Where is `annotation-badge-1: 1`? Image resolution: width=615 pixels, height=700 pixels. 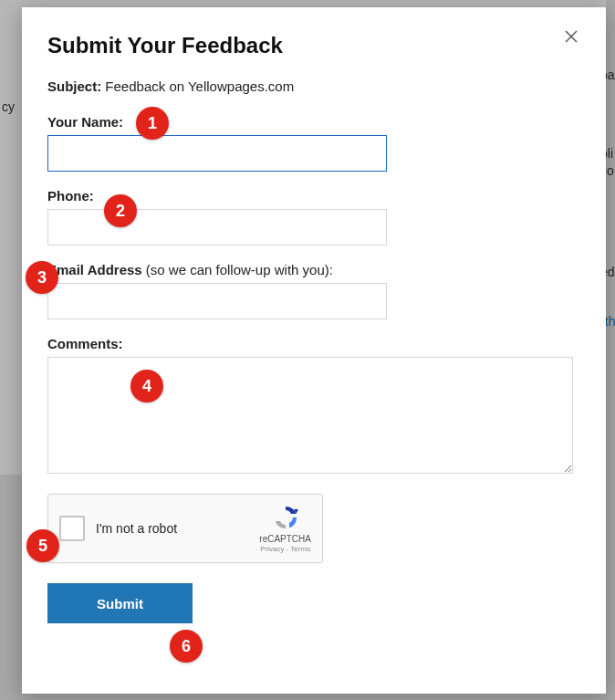
annotation-badge-1: 1 is located at coordinates (152, 123).